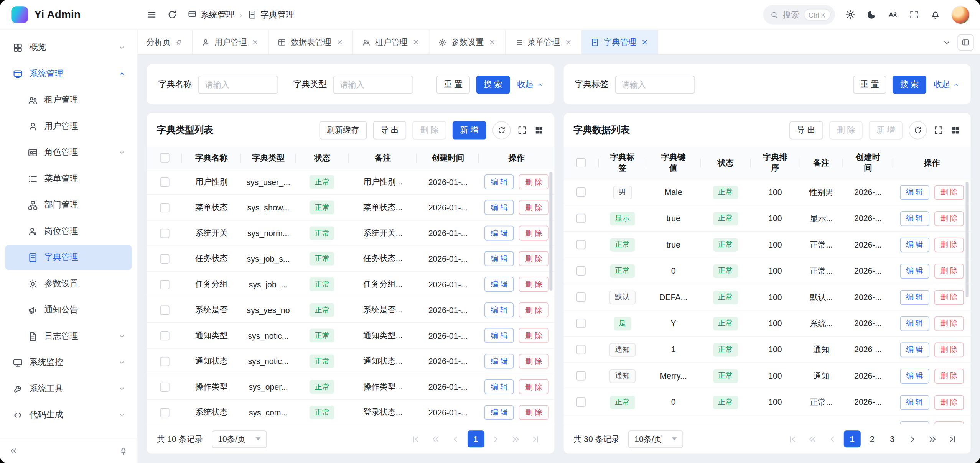 The width and height of the screenshot is (980, 463). Describe the element at coordinates (211, 15) in the screenshot. I see `breadcrumb-item: 系统管理` at that location.